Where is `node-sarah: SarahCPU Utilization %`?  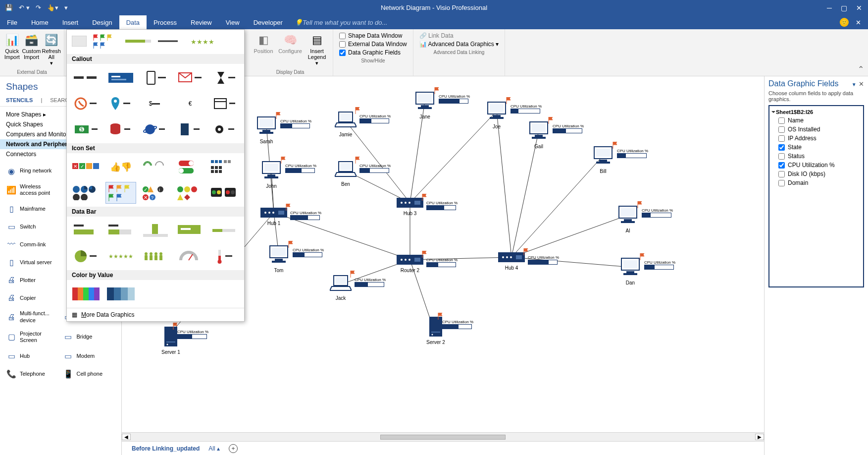 node-sarah: SarahCPU Utilization % is located at coordinates (266, 130).